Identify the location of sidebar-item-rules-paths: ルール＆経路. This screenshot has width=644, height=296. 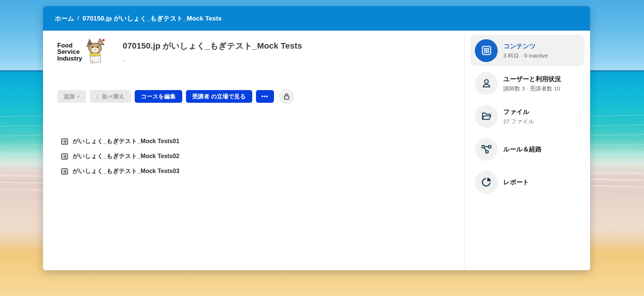
(528, 149).